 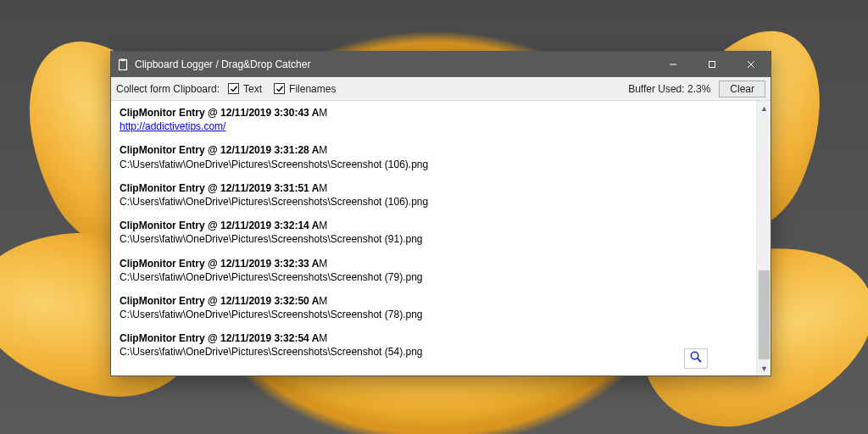 I want to click on scrollbar-thumb, so click(x=765, y=315).